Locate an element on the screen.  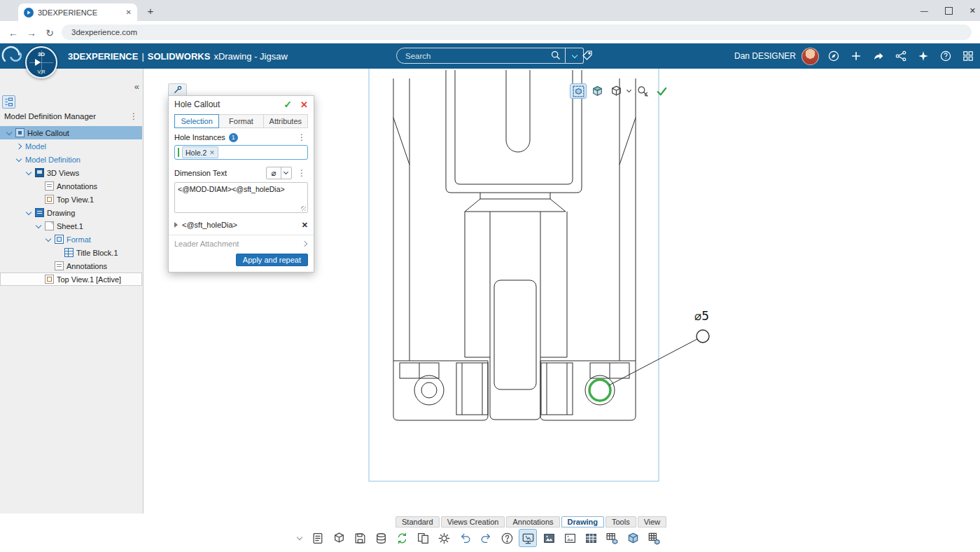
hole-callout-label: ⌀5 is located at coordinates (701, 316).